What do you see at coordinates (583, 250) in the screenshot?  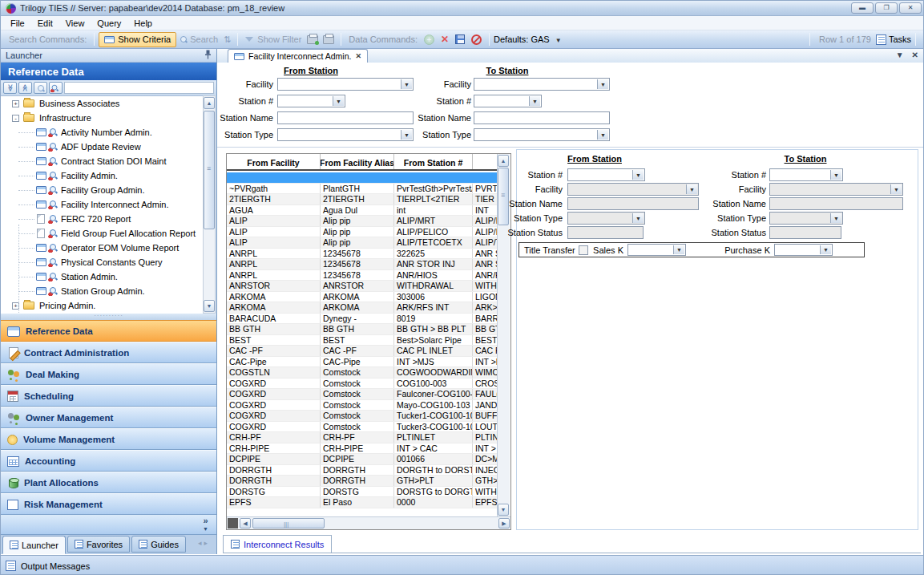 I see `title-transfer-checkbox` at bounding box center [583, 250].